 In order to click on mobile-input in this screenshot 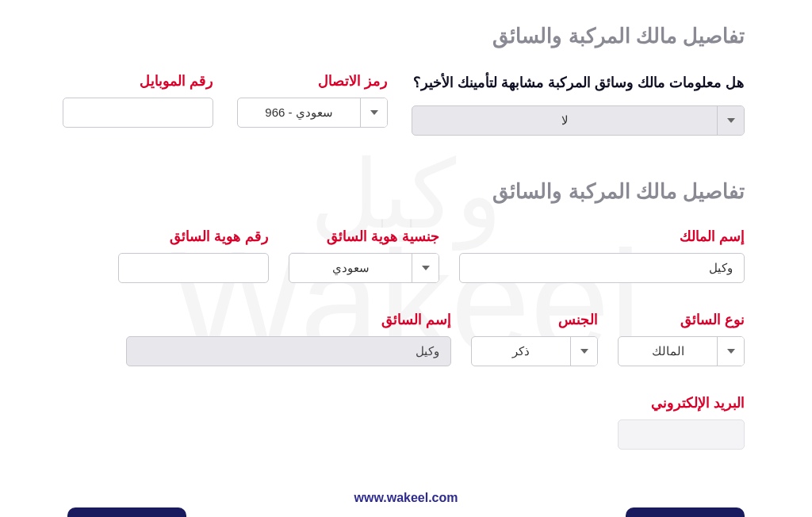, I will do `click(138, 113)`.